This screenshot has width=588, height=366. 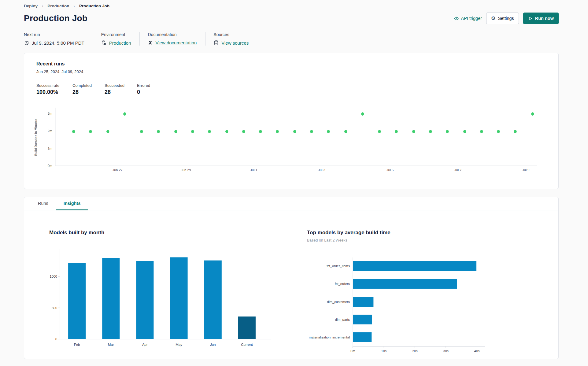 I want to click on meta-documentation: Documentation View documentation, so click(x=177, y=39).